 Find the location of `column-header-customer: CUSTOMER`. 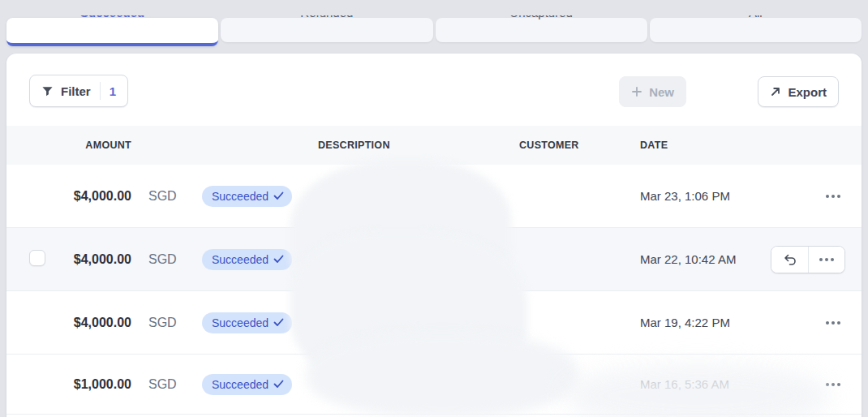

column-header-customer: CUSTOMER is located at coordinates (573, 145).